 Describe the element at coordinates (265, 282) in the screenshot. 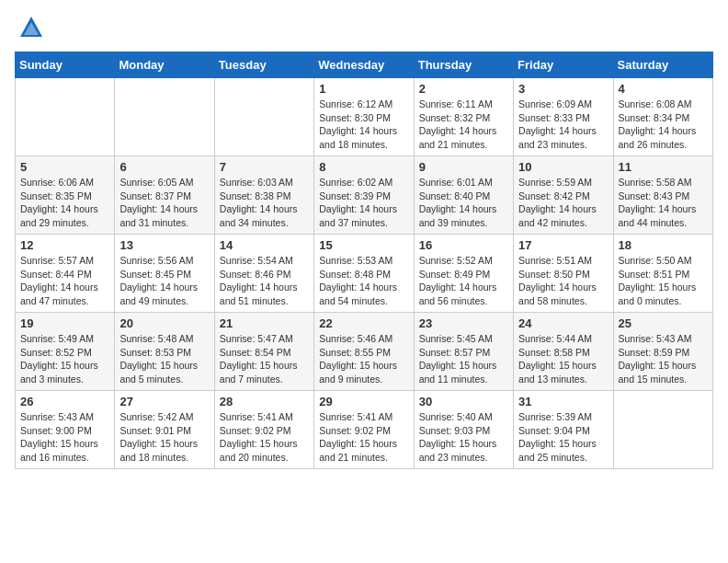

I see `day-info: Sunrise: 5:54 AM Sunset: 8:46 PM Dayligh…` at that location.